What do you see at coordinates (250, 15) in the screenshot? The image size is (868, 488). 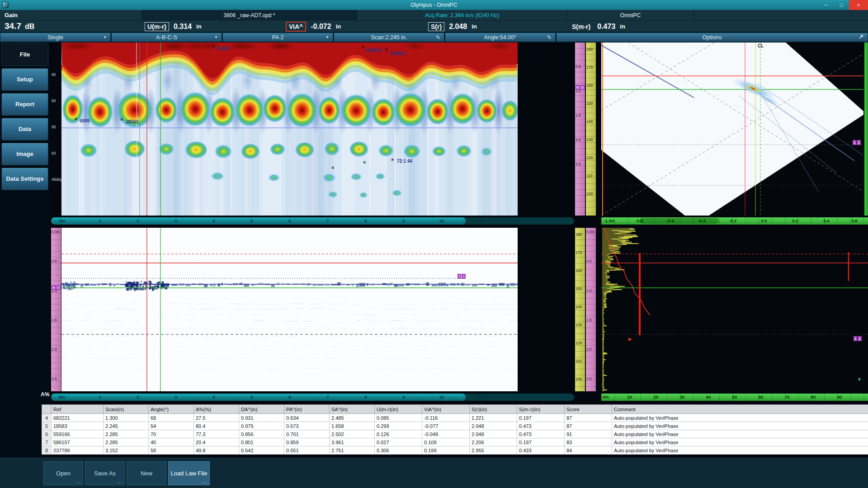 I see `file-tab: 3806 _raw-ADT.opd *` at bounding box center [250, 15].